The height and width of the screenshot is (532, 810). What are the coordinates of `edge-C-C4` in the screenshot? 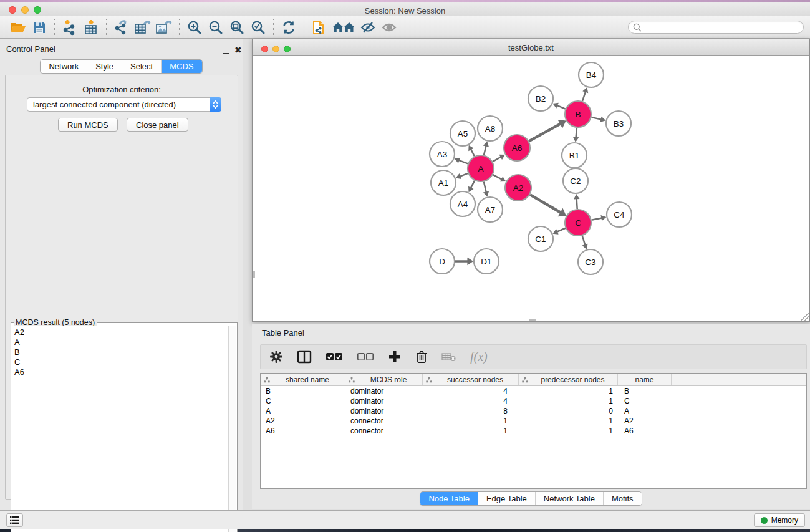 It's located at (597, 218).